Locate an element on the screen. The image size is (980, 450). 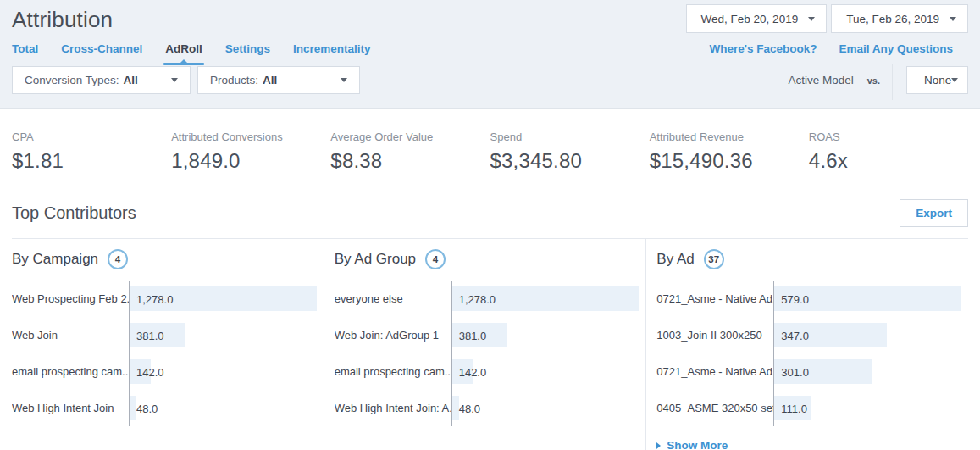
products-dropdown: Products: All is located at coordinates (279, 80).